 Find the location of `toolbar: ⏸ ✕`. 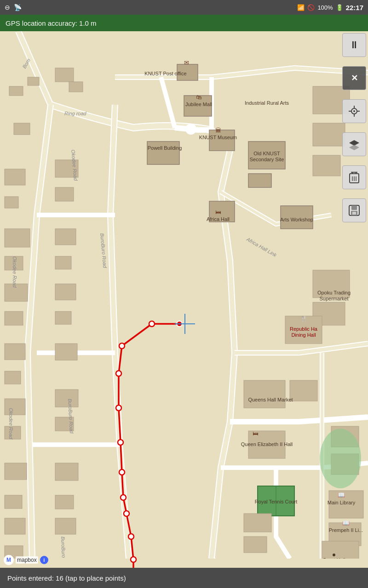

toolbar: ⏸ ✕ is located at coordinates (354, 128).